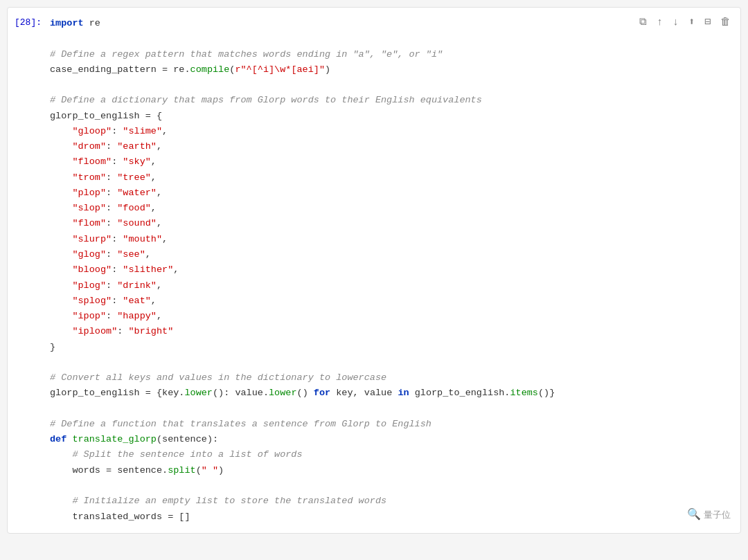 Image resolution: width=748 pixels, height=560 pixels. I want to click on code-line-22: glorp_to_english = {key.lower(): value.l…, so click(392, 393).